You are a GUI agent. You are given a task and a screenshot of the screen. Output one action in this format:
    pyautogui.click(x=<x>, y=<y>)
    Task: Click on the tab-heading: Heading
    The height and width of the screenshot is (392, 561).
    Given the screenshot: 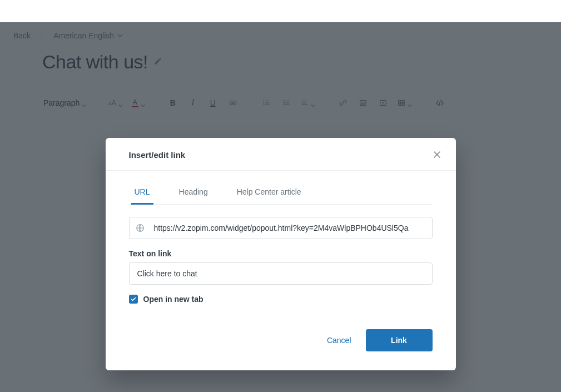 What is the action you would take?
    pyautogui.click(x=193, y=192)
    